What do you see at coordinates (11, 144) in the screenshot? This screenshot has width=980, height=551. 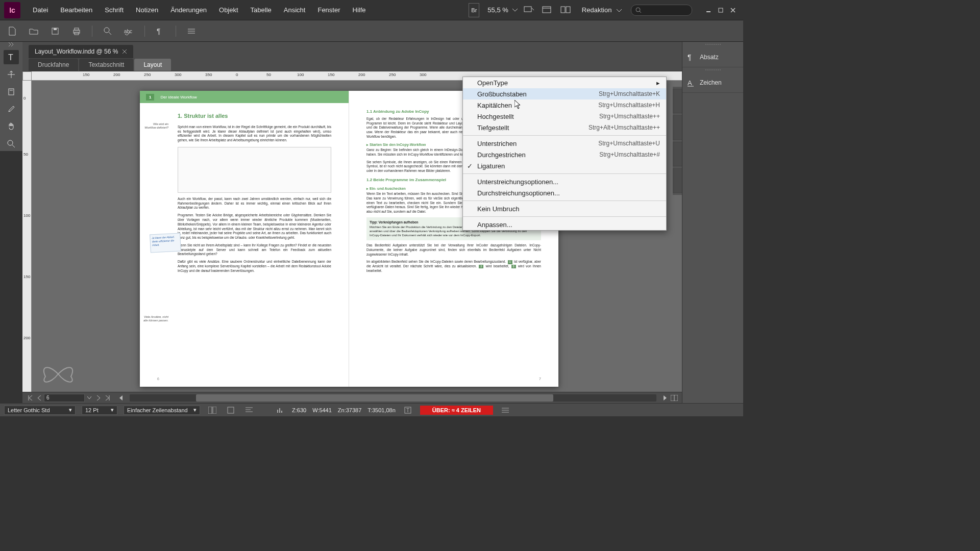 I see `zoom-tool` at bounding box center [11, 144].